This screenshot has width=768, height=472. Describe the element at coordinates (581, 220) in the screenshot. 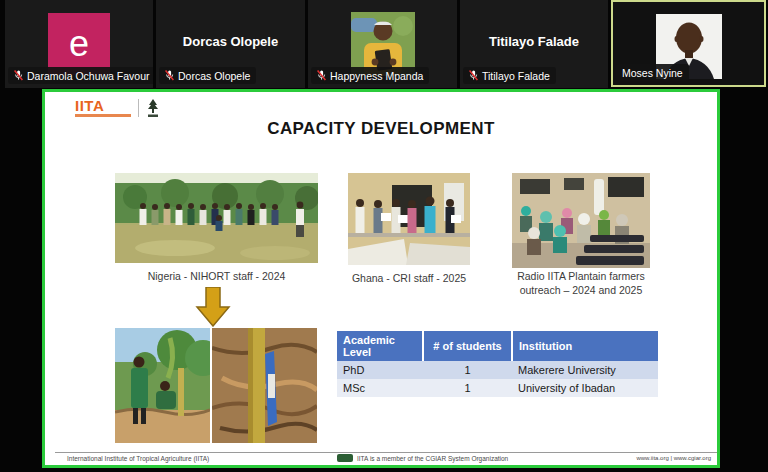

I see `photo-radio-outreach` at that location.